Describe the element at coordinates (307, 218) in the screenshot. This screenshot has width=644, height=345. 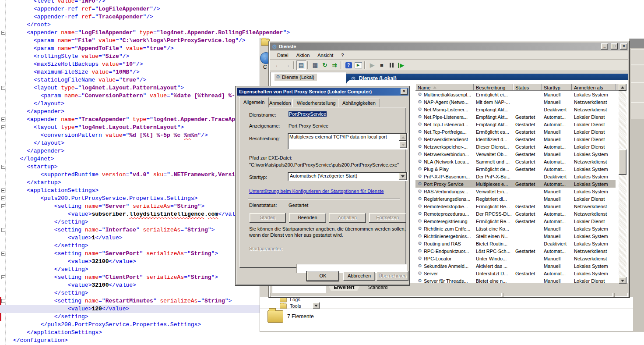
I see `stop-button: Beenden` at that location.